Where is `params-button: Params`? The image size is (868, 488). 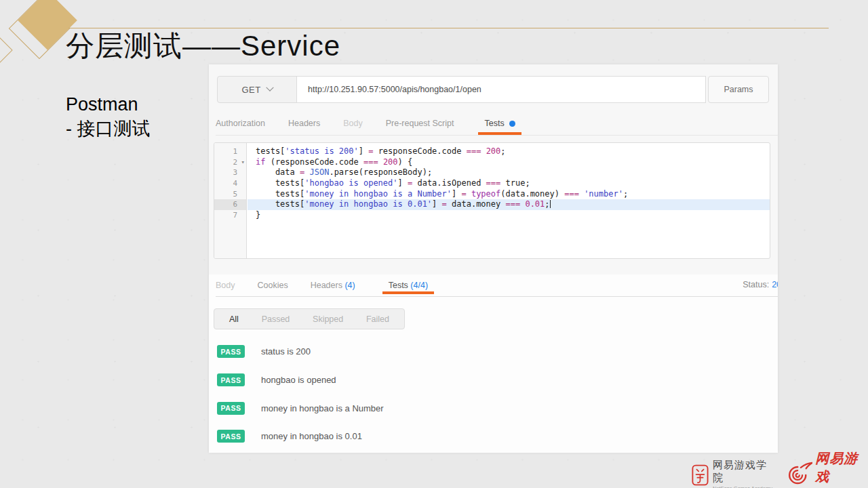
params-button: Params is located at coordinates (738, 89).